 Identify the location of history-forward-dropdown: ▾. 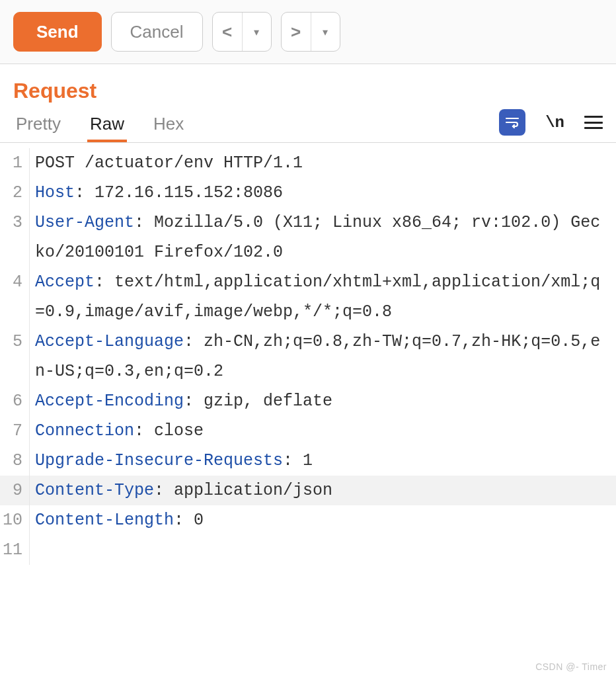
(325, 32).